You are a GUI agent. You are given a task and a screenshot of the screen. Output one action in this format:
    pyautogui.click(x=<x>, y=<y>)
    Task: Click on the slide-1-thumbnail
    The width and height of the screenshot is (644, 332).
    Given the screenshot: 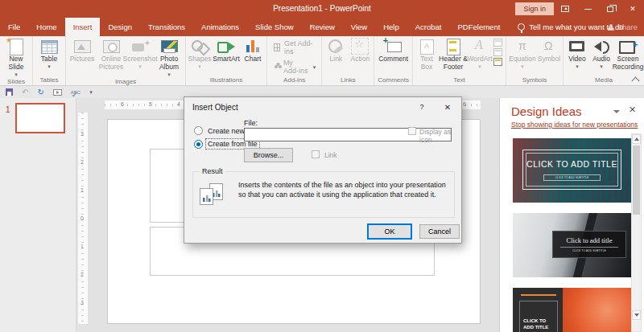 What is the action you would take?
    pyautogui.click(x=40, y=118)
    